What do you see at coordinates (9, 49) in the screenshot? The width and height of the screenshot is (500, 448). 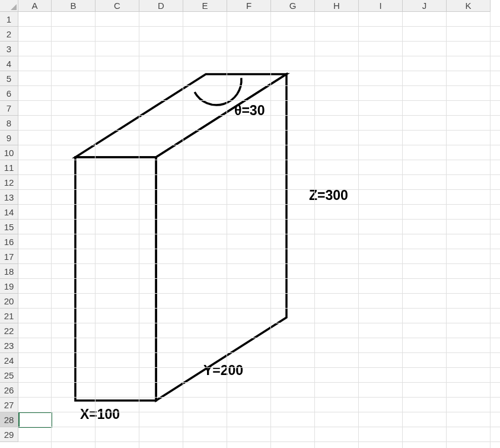 I see `row-header-3: 3` at bounding box center [9, 49].